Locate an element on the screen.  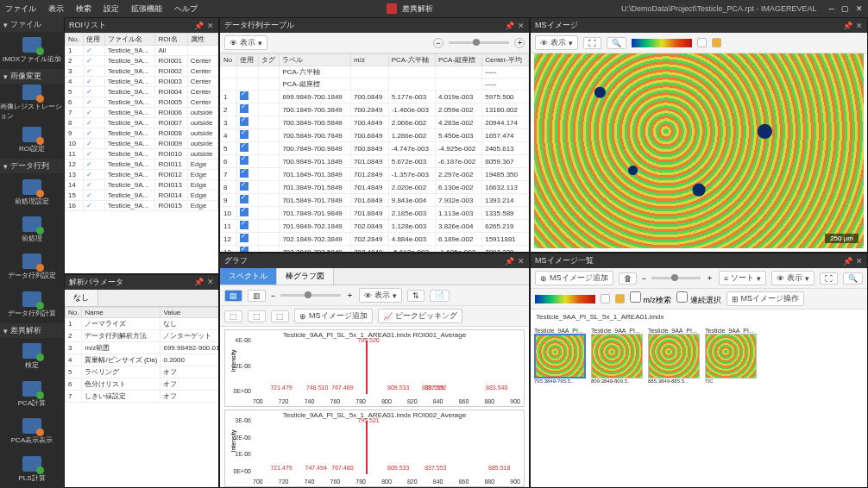
ms-zoom-button: 🔍 is located at coordinates (616, 43).